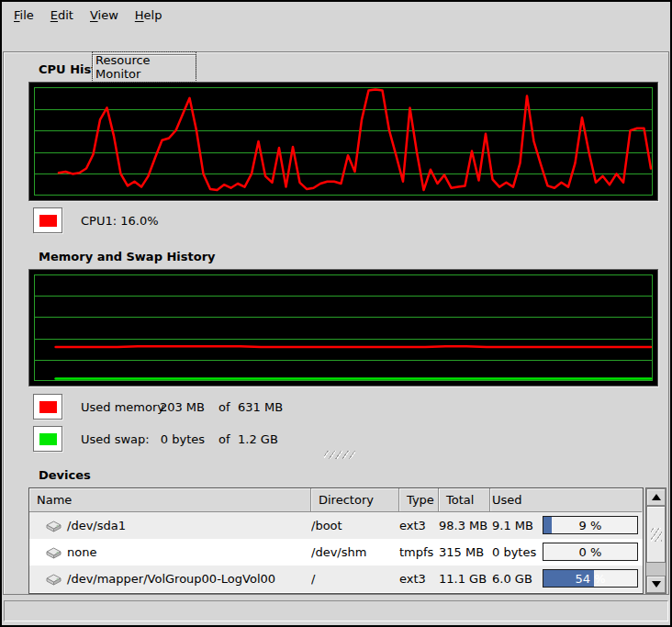  What do you see at coordinates (336, 578) in the screenshot?
I see `table-row: /dev/mapper/VolGroup00-LogVol00 / ext3 1…` at bounding box center [336, 578].